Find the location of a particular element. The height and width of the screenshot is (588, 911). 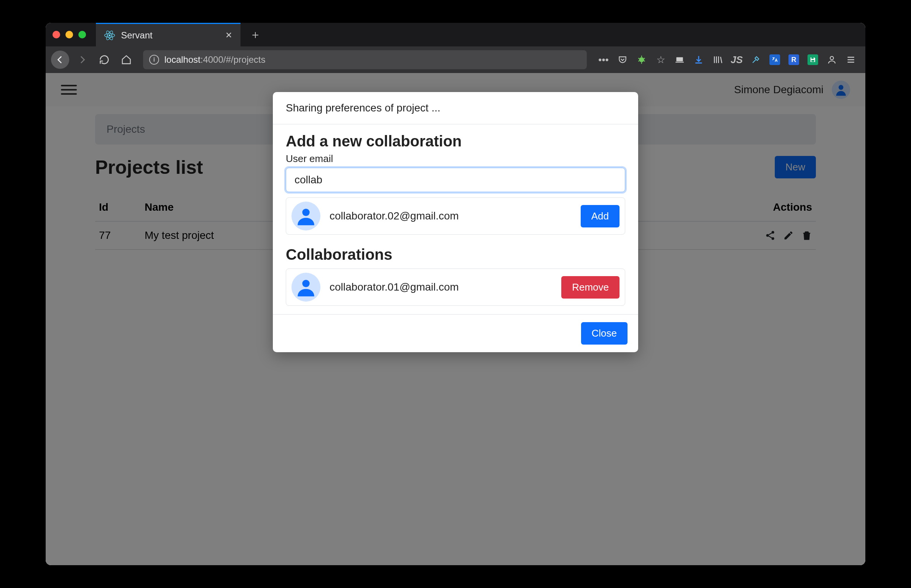

close-button: Close is located at coordinates (604, 333).